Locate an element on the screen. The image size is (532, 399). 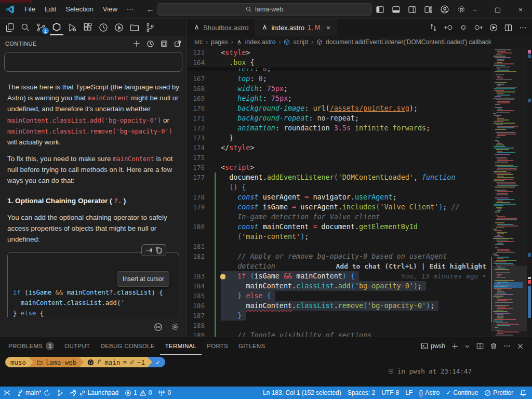
notifications-bell-icon is located at coordinates (524, 393).